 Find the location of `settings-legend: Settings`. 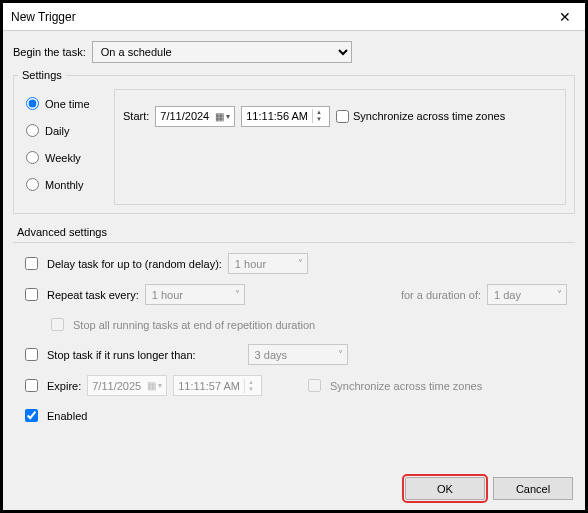

settings-legend: Settings is located at coordinates (42, 75).